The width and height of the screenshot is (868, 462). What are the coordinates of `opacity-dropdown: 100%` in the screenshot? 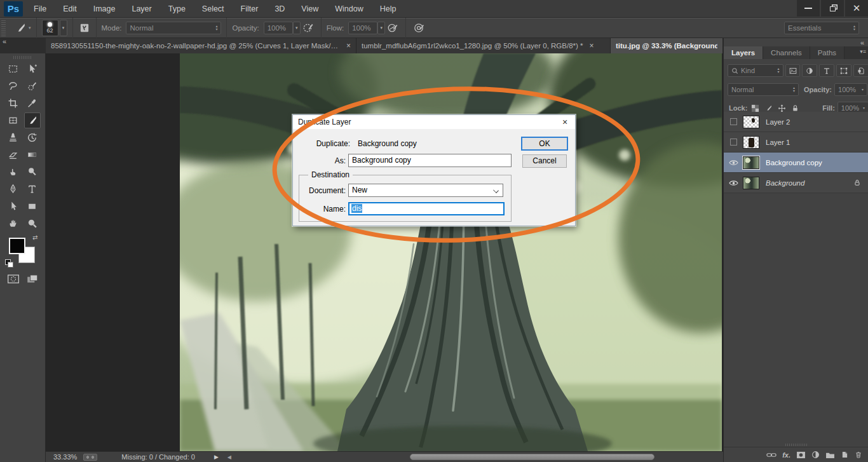 It's located at (278, 28).